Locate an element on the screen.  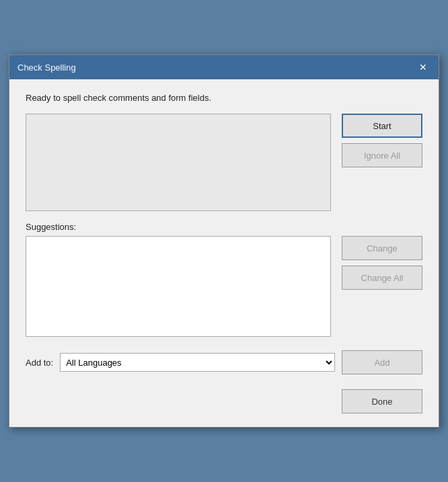
start-button: Start is located at coordinates (382, 126).